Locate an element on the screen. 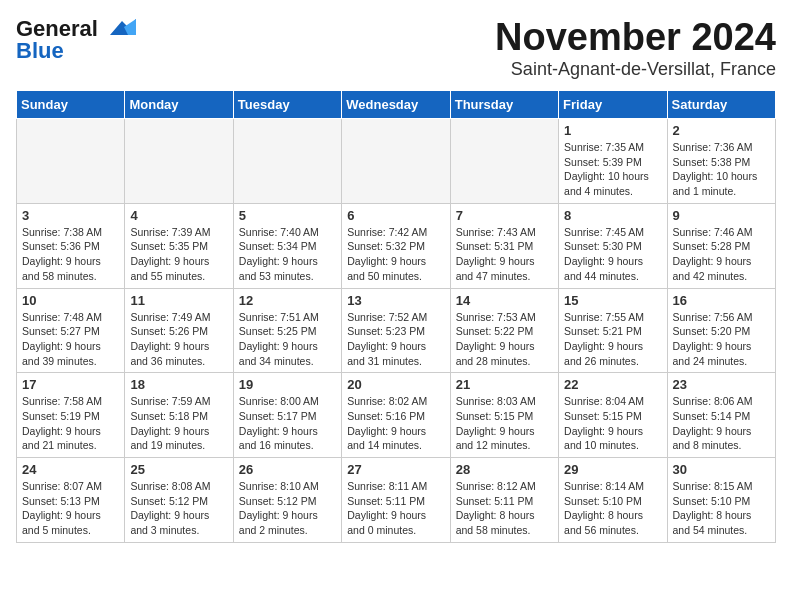  calendar-week-4: 17Sunrise: 7:58 AMSunset: 5:19 PMDayligh… is located at coordinates (396, 416).